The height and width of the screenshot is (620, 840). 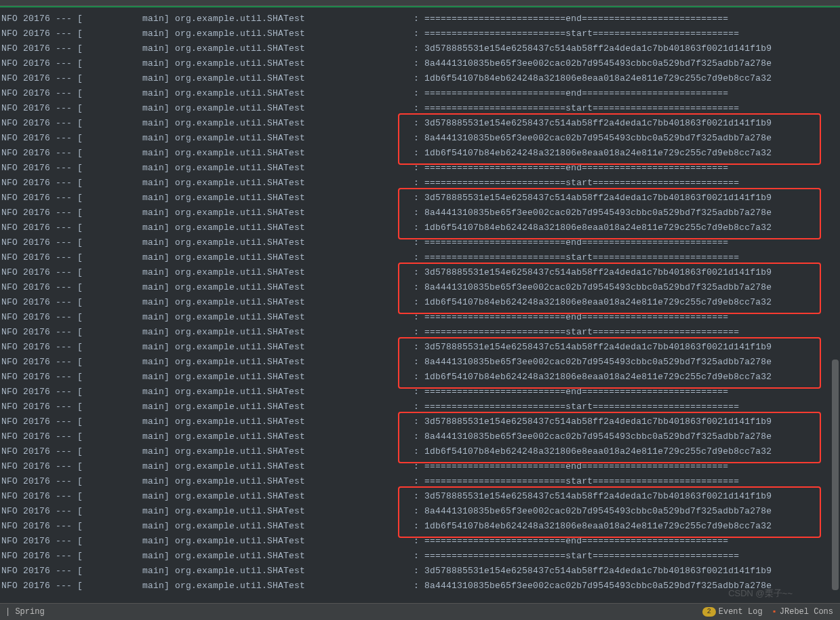 What do you see at coordinates (835, 475) in the screenshot?
I see `scrollbar-thumb` at bounding box center [835, 475].